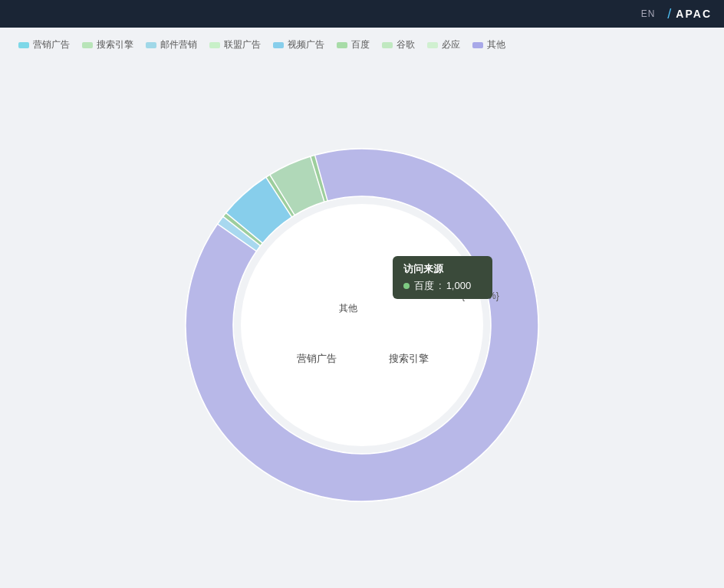 The width and height of the screenshot is (724, 588). What do you see at coordinates (443, 44) in the screenshot?
I see `legend-item-必应: 必应` at bounding box center [443, 44].